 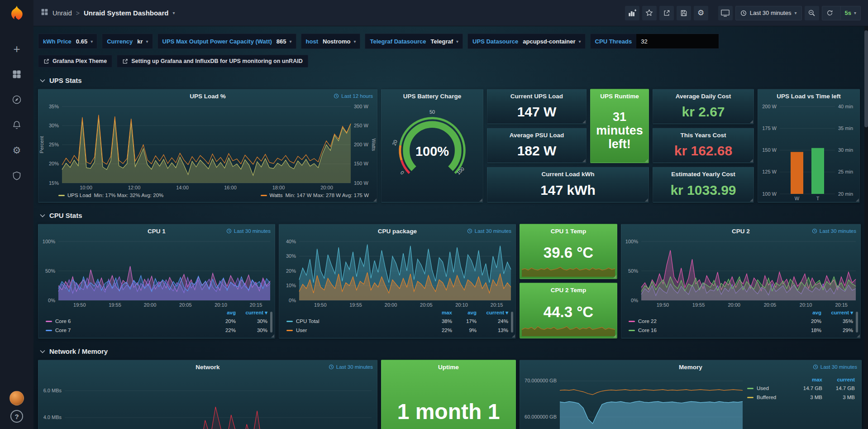 What do you see at coordinates (866, 79) in the screenshot?
I see `scrollbar-thumb` at bounding box center [866, 79].